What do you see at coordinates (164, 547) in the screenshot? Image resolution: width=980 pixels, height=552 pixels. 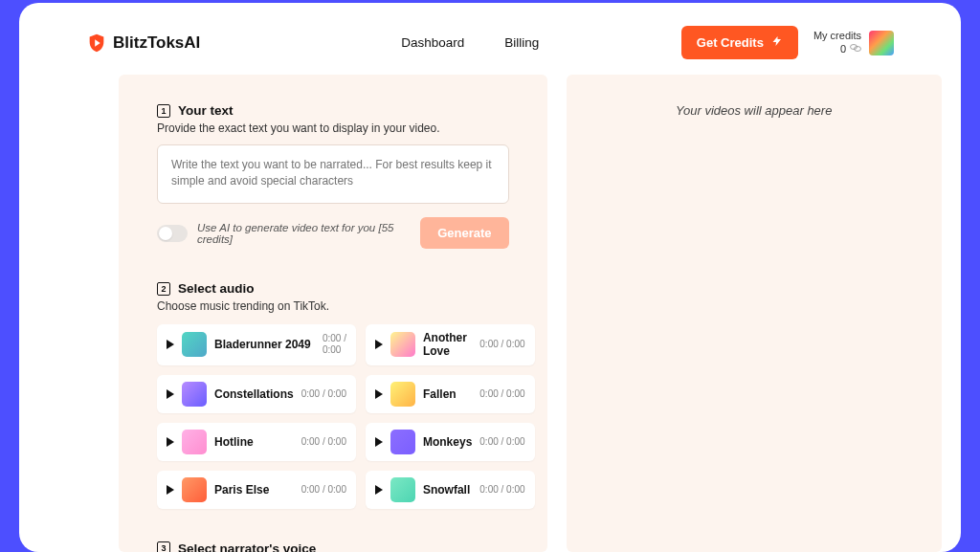 I see `step-num-3: 3` at bounding box center [164, 547].